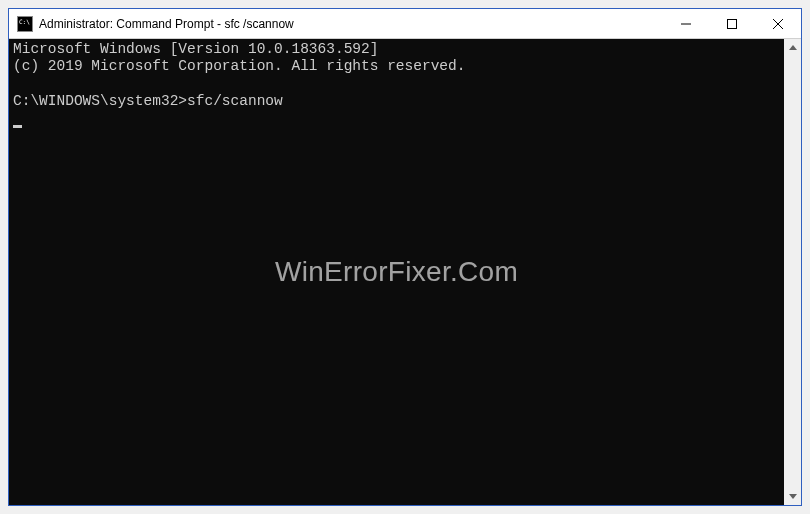 Image resolution: width=810 pixels, height=514 pixels. I want to click on prompt-text: C:\WINDOWS\system32>, so click(100, 101).